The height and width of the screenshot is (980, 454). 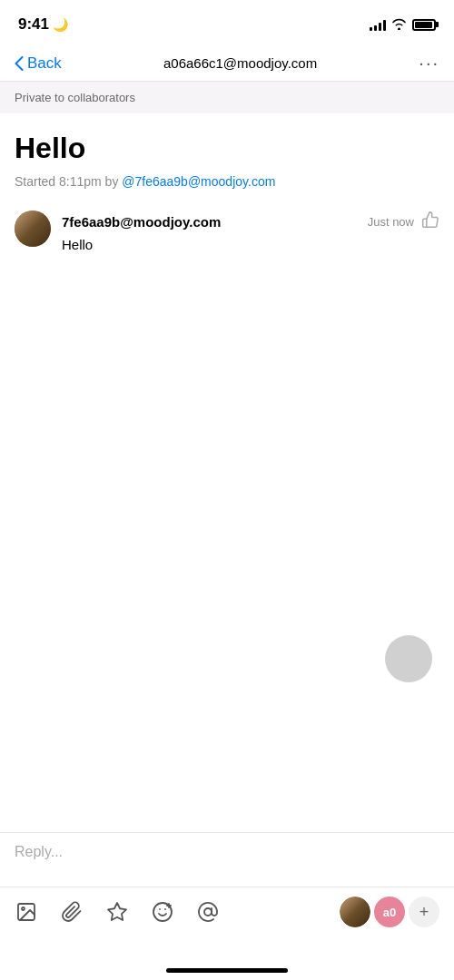 What do you see at coordinates (227, 98) in the screenshot?
I see `private-banner: Private to collaborators` at bounding box center [227, 98].